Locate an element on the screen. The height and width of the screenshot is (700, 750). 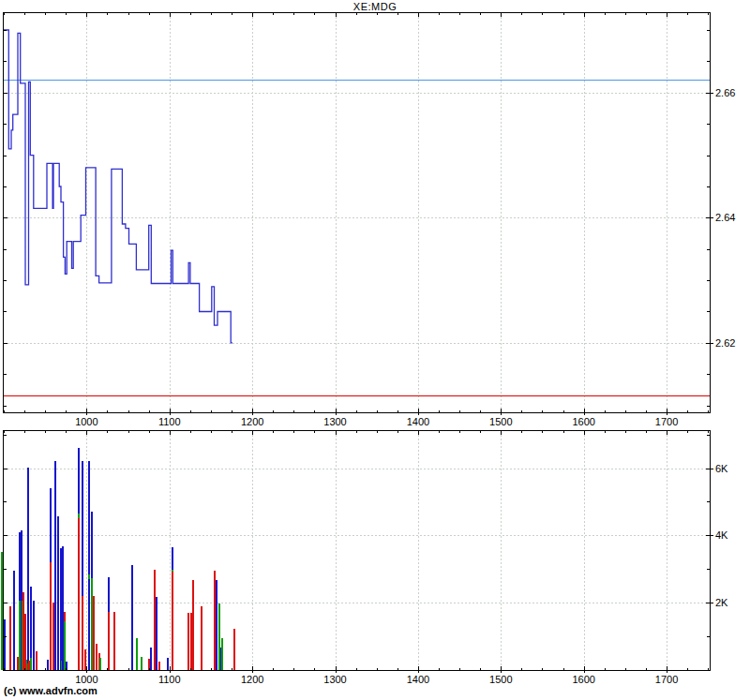
volume-y-tick-label: 2K is located at coordinates (722, 603).